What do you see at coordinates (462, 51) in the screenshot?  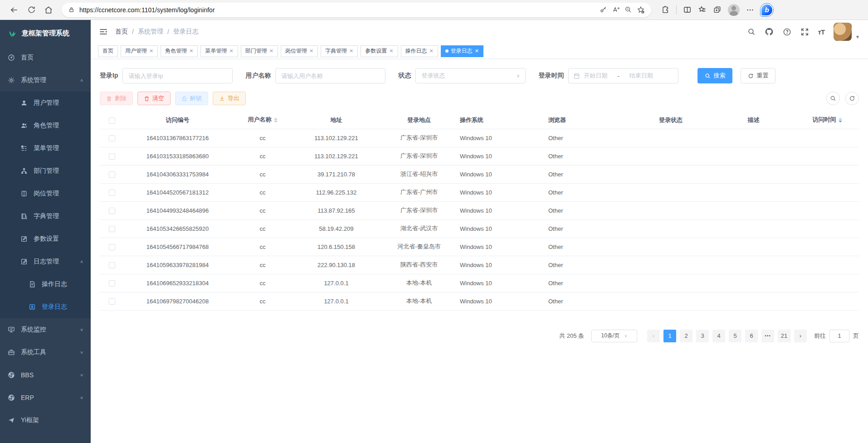 I see `tab-login-log: 登录日志✕` at bounding box center [462, 51].